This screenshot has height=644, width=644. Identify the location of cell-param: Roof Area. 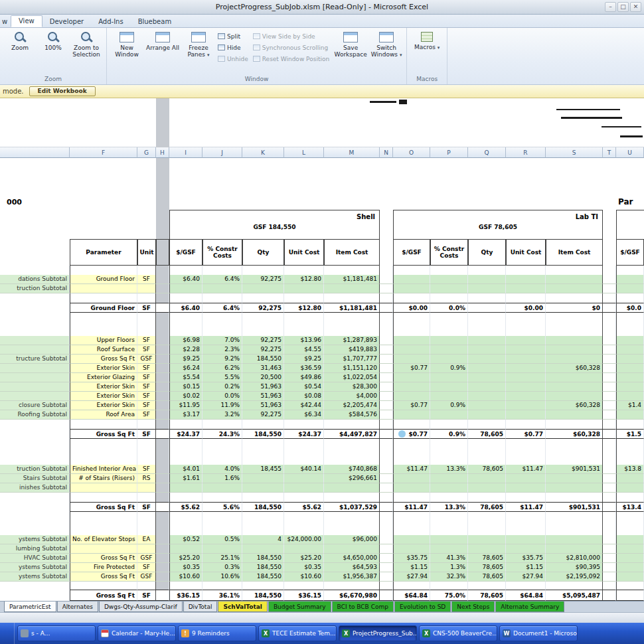
(104, 415).